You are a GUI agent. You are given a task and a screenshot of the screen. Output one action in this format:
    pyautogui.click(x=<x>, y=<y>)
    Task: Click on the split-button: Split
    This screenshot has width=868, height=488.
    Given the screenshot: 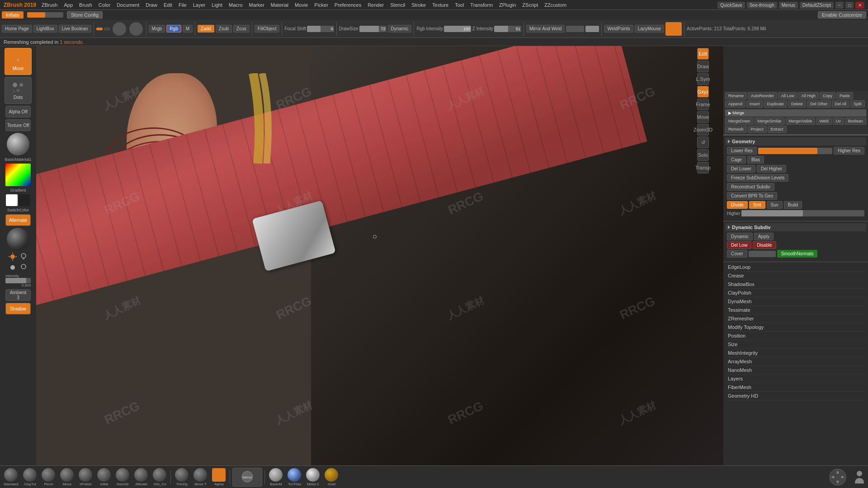 What is the action you would take?
    pyautogui.click(x=858, y=104)
    